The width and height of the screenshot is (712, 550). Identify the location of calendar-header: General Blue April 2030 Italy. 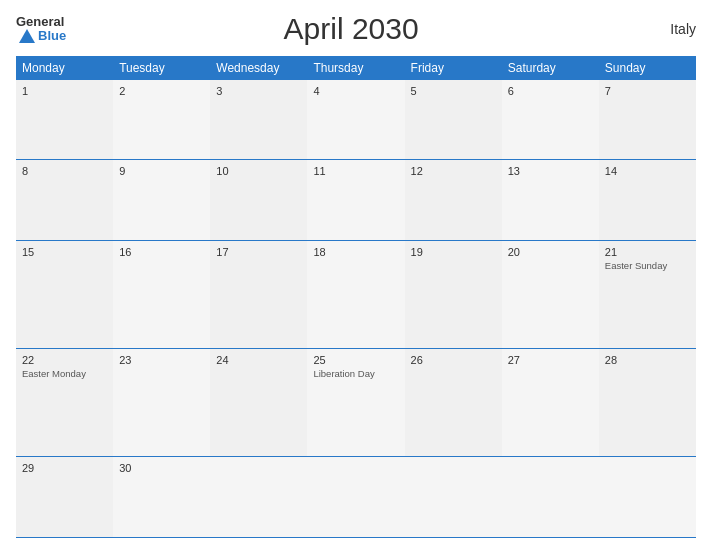
(356, 29).